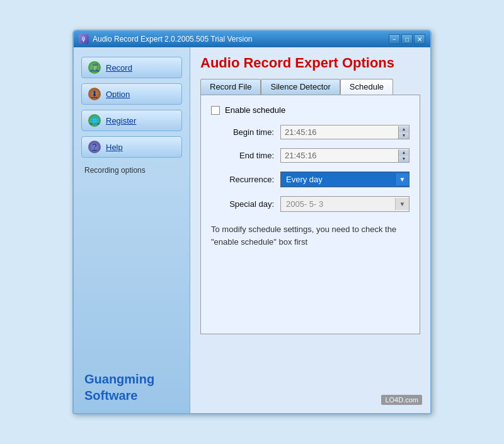  I want to click on option-nav-icon: ⬇, so click(94, 94).